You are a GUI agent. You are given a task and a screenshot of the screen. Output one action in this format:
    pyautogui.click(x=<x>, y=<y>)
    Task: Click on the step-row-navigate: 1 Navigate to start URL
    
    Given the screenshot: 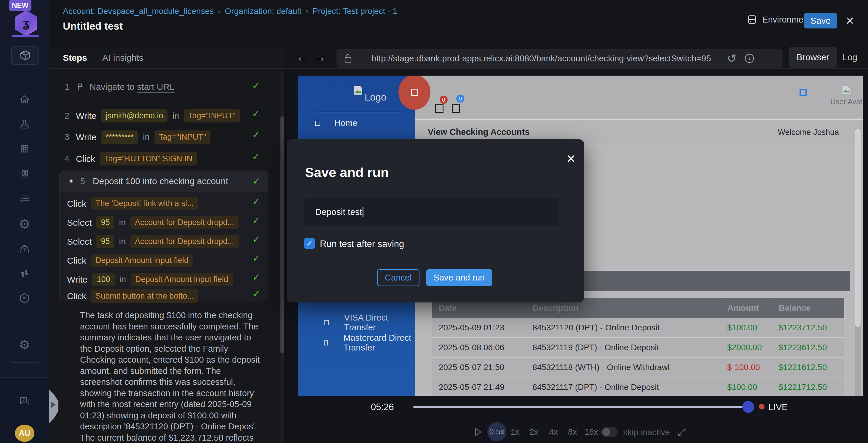 What is the action you would take?
    pyautogui.click(x=120, y=87)
    